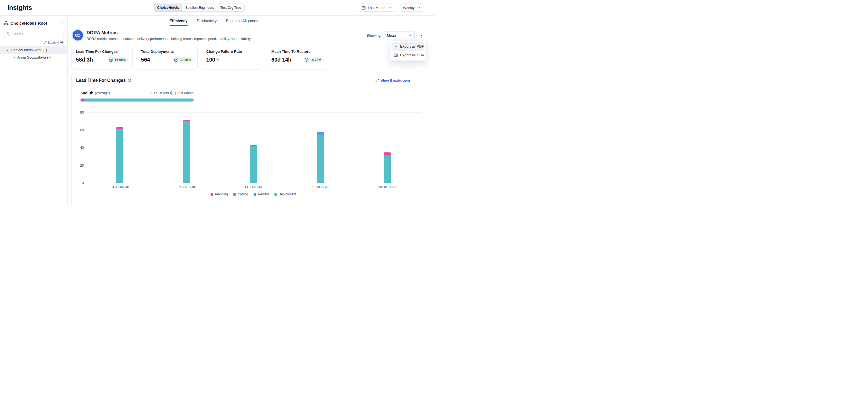 This screenshot has height=411, width=868. I want to click on x-tick: 01 Jul-06 Jul, so click(120, 187).